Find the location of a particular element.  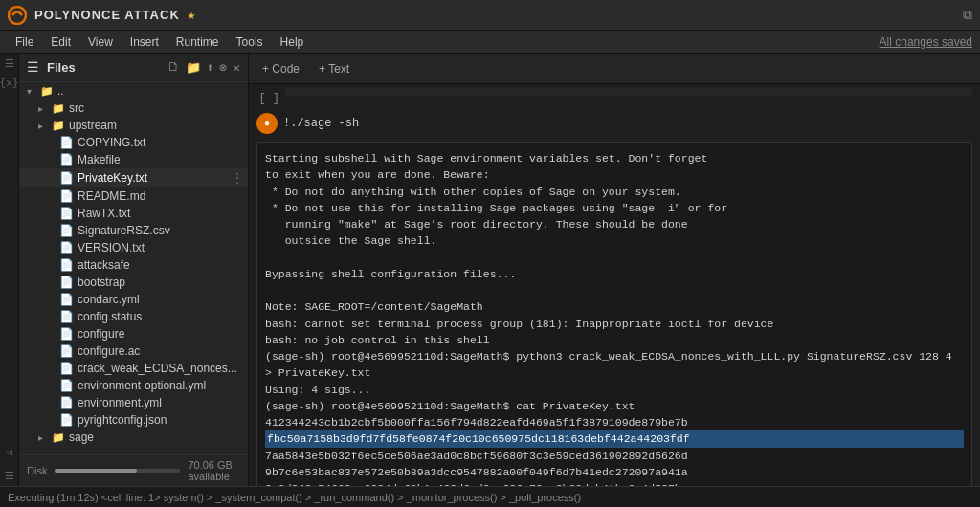

close-sidebar-icon: ✕ is located at coordinates (236, 68).